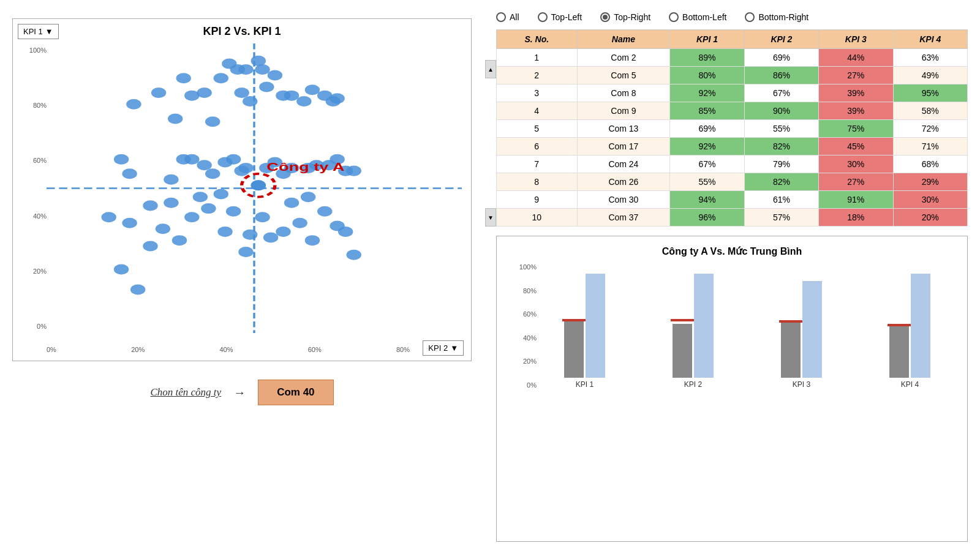  I want to click on table-header-name: Name, so click(624, 39).